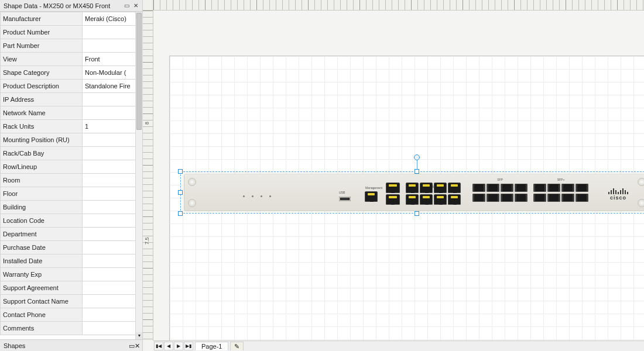  What do you see at coordinates (112, 73) in the screenshot?
I see `property-value: Non-Modular (` at bounding box center [112, 73].